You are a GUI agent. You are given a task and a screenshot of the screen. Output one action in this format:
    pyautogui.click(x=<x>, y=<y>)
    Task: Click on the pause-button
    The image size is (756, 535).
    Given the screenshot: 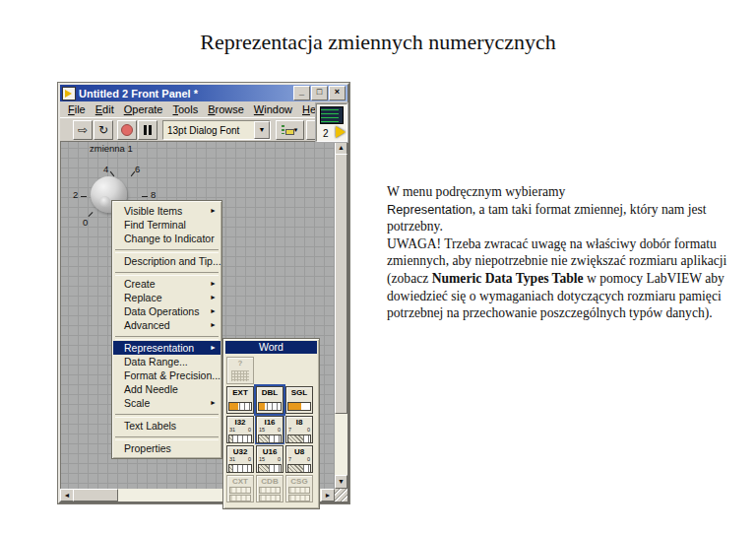 What is the action you would take?
    pyautogui.click(x=148, y=130)
    